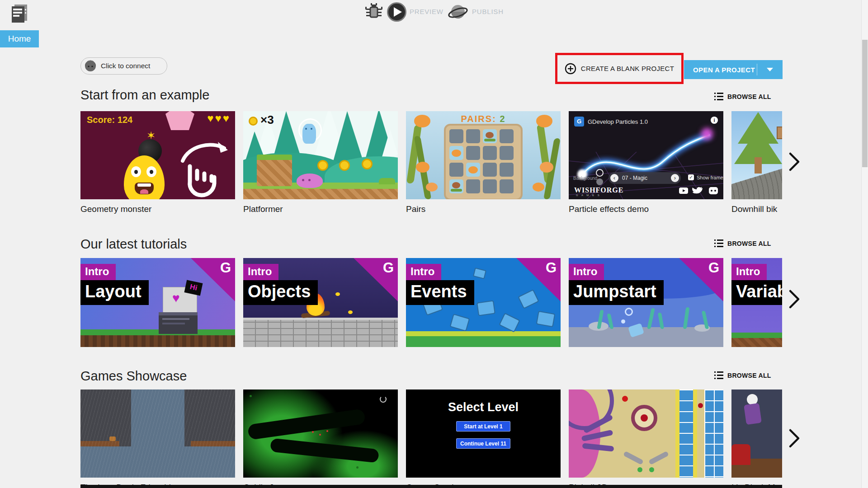  I want to click on tab-home: Home, so click(19, 39).